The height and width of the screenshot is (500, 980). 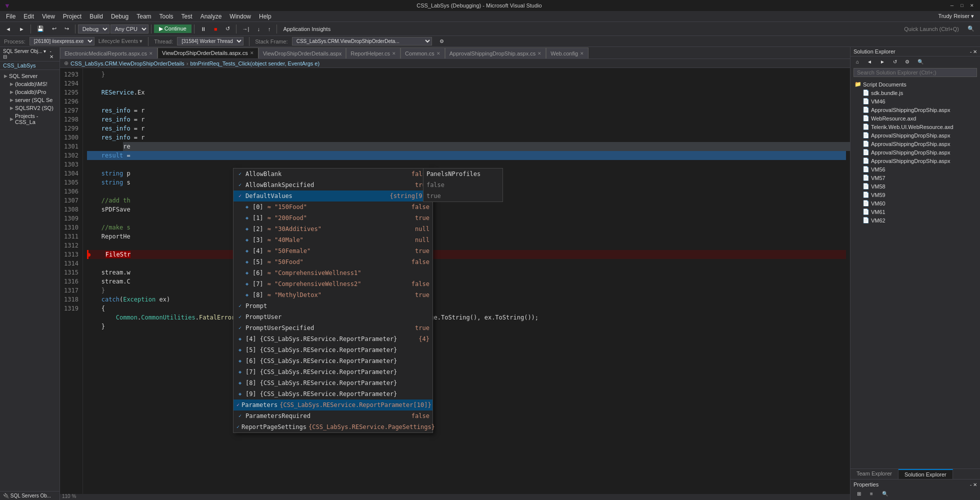 What do you see at coordinates (333, 174) in the screenshot?
I see `ac-item-allowblank: ✓ AllowBlank false` at bounding box center [333, 174].